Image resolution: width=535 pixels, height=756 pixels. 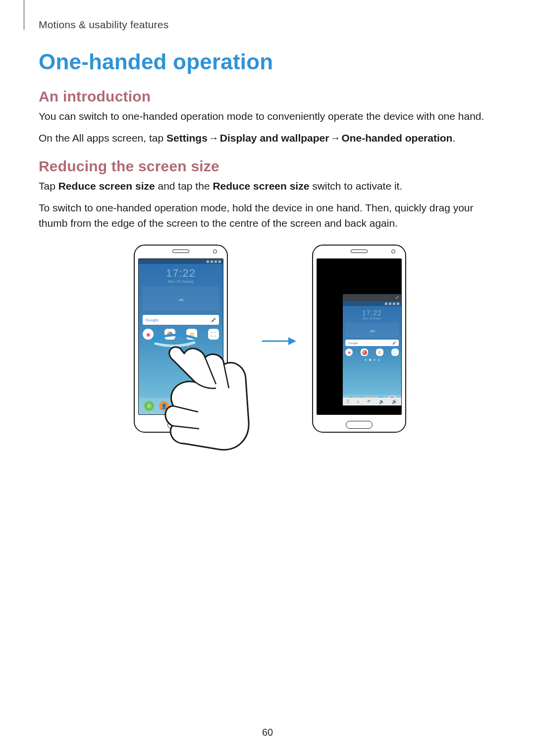 What do you see at coordinates (194, 406) in the screenshot?
I see `internet-app-icon: 🌐` at bounding box center [194, 406].